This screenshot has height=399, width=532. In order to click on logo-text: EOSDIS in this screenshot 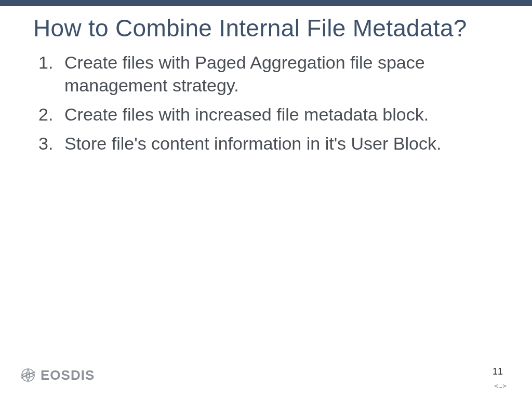, I will do `click(68, 375)`.